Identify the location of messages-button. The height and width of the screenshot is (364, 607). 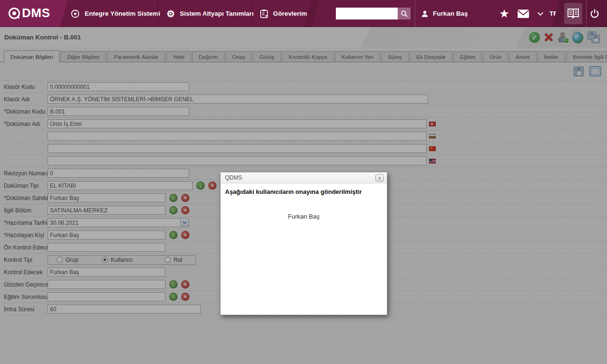
(523, 13).